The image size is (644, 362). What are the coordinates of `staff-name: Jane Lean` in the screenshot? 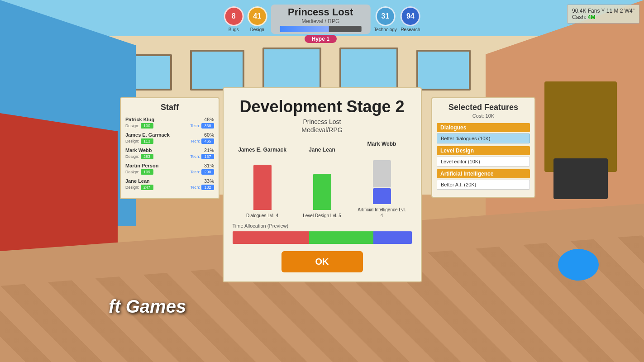 It's located at (138, 181).